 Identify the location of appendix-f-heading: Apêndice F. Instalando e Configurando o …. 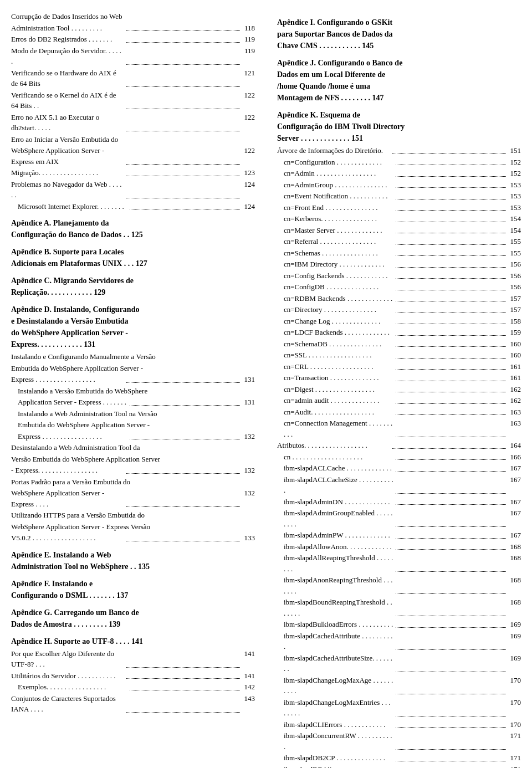
(133, 590).